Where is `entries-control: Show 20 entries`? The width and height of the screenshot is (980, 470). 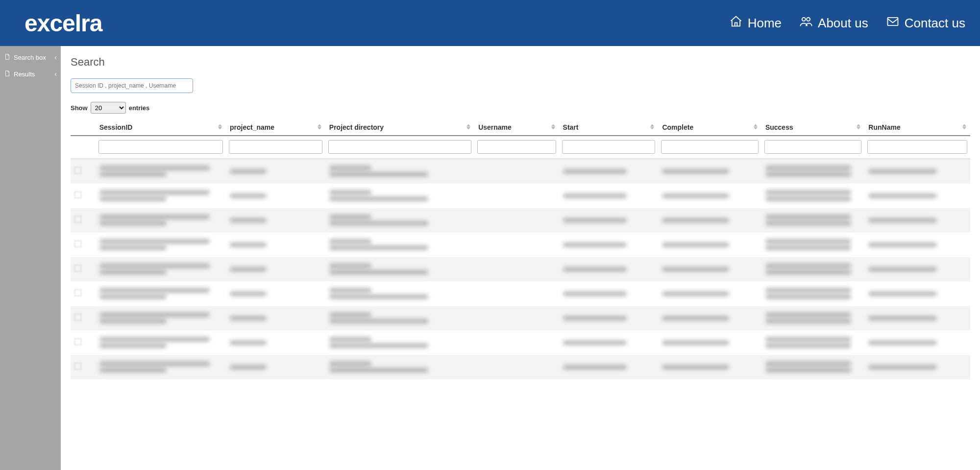 entries-control: Show 20 entries is located at coordinates (520, 108).